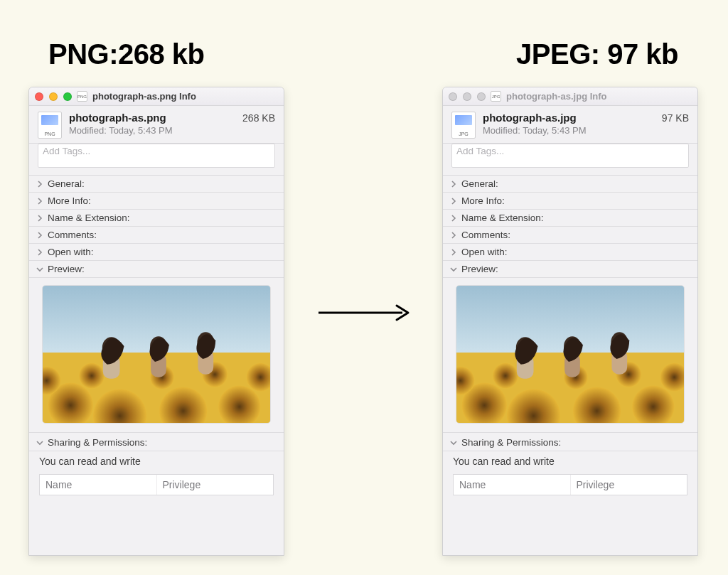 The width and height of the screenshot is (728, 575). Describe the element at coordinates (557, 97) in the screenshot. I see `window-title: photograph-as.jpg Info` at that location.